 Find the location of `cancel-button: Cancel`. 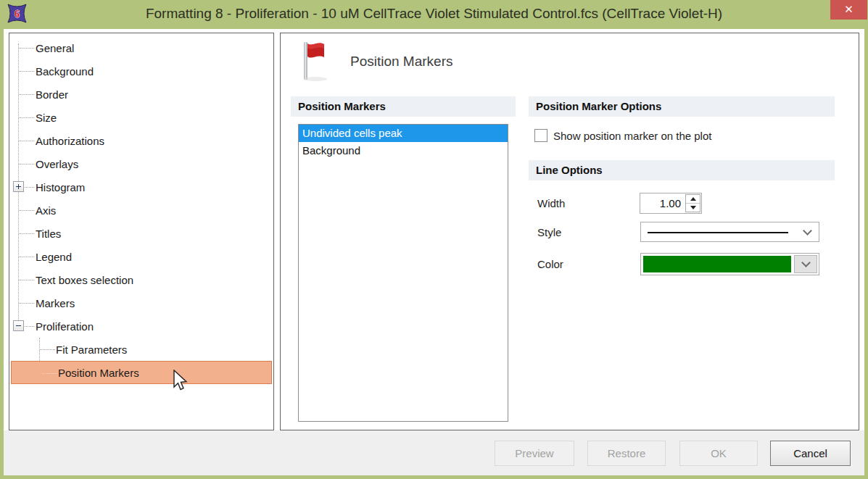

cancel-button: Cancel is located at coordinates (811, 454).